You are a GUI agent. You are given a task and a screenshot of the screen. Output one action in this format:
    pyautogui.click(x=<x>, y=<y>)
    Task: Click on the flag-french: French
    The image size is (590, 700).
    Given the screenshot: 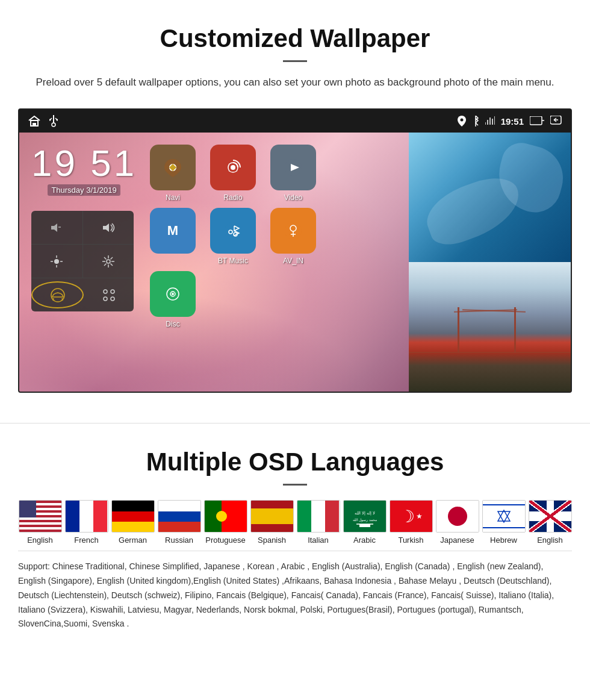 What is the action you would take?
    pyautogui.click(x=87, y=522)
    